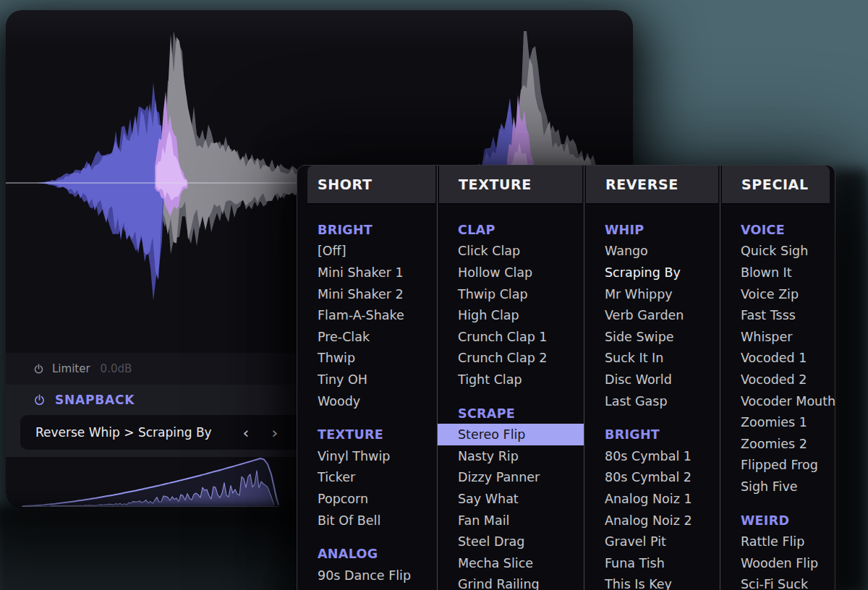  I want to click on previous-preset-button: ‹, so click(246, 432).